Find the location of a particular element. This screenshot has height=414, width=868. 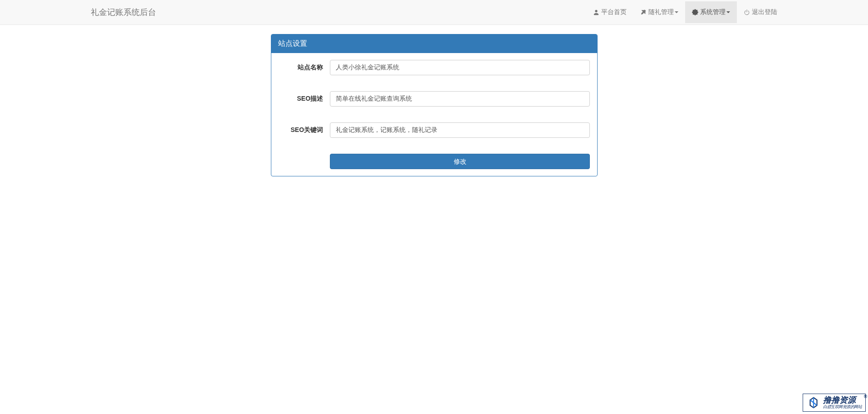

input-seodesc is located at coordinates (460, 99).